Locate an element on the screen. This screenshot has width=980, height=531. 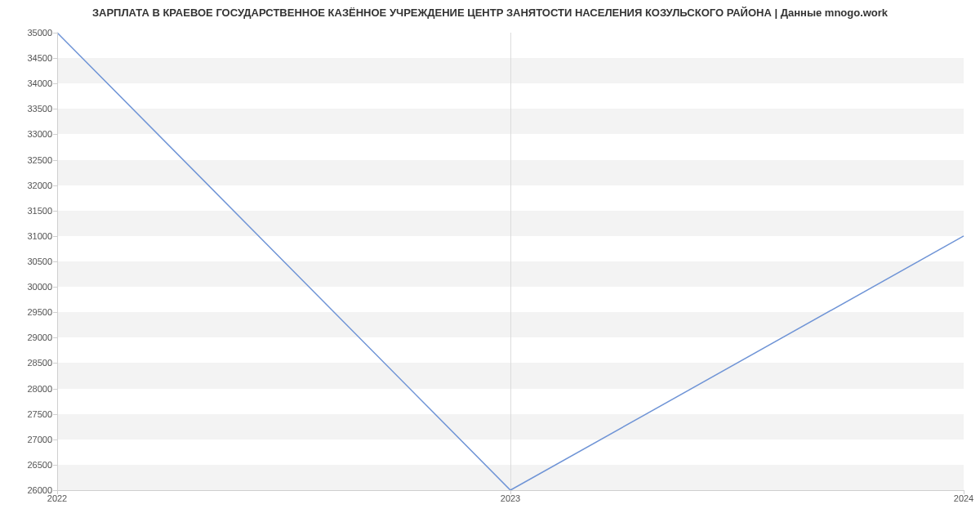
y-tick-label: 32000 is located at coordinates (39, 185).